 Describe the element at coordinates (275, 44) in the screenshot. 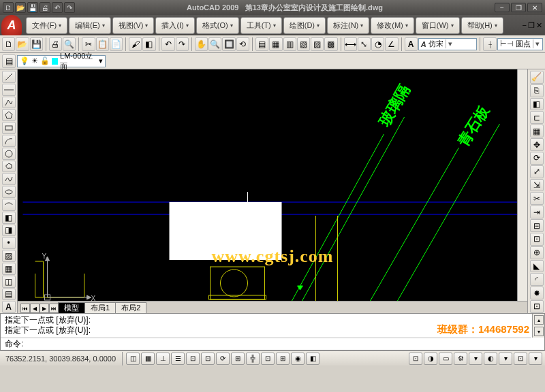

I see `design-center-button: ▦` at that location.